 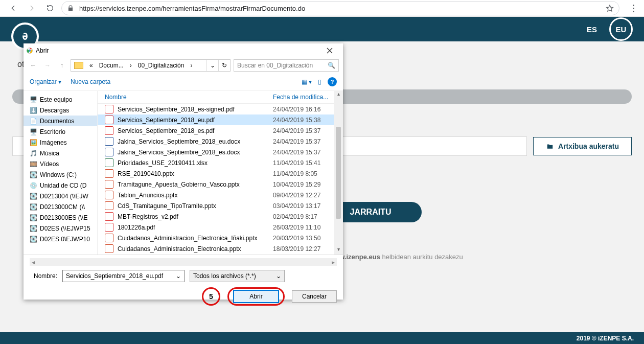 I want to click on nav-item: 💽D0213004 (\\EJW, so click(x=60, y=196).